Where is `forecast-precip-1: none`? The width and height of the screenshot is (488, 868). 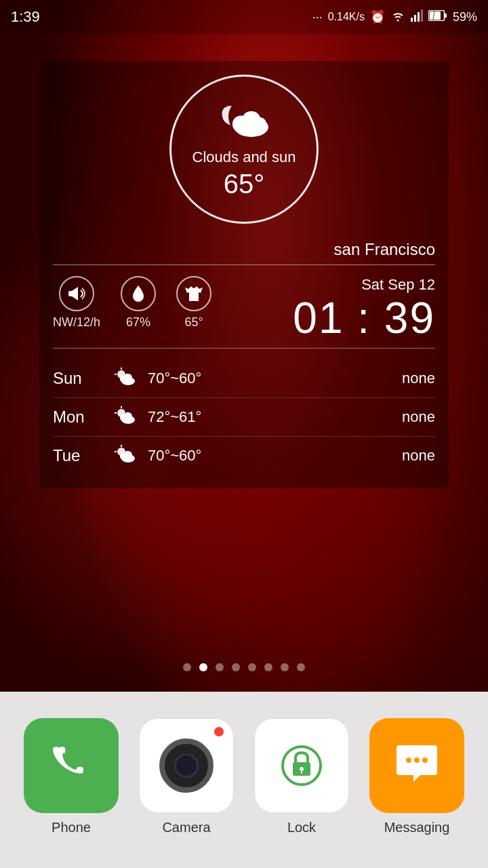 forecast-precip-1: none is located at coordinates (419, 417).